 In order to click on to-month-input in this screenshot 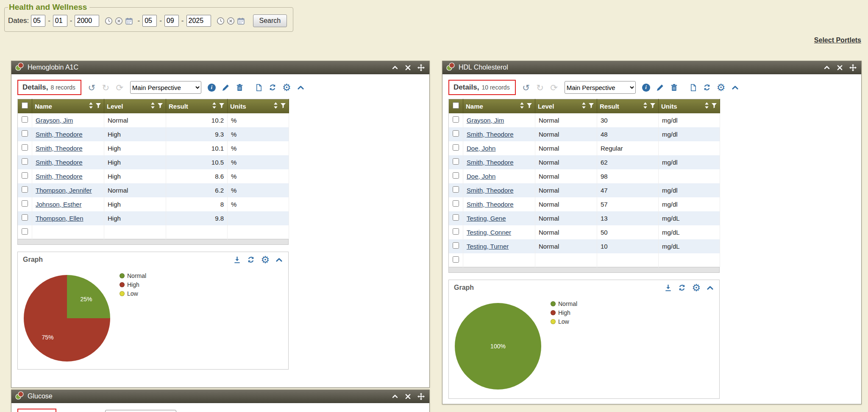, I will do `click(150, 21)`.